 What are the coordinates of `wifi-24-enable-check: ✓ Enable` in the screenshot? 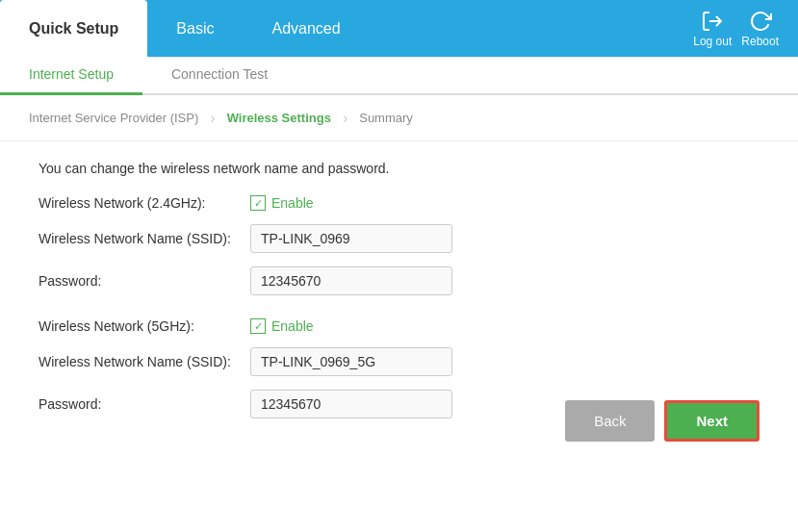 It's located at (504, 203).